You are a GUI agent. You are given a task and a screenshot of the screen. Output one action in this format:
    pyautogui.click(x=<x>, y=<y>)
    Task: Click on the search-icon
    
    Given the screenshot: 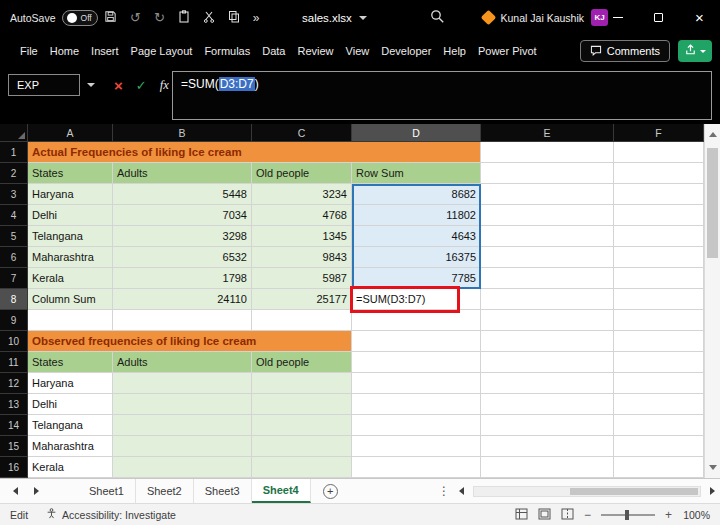 What is the action you would take?
    pyautogui.click(x=438, y=18)
    